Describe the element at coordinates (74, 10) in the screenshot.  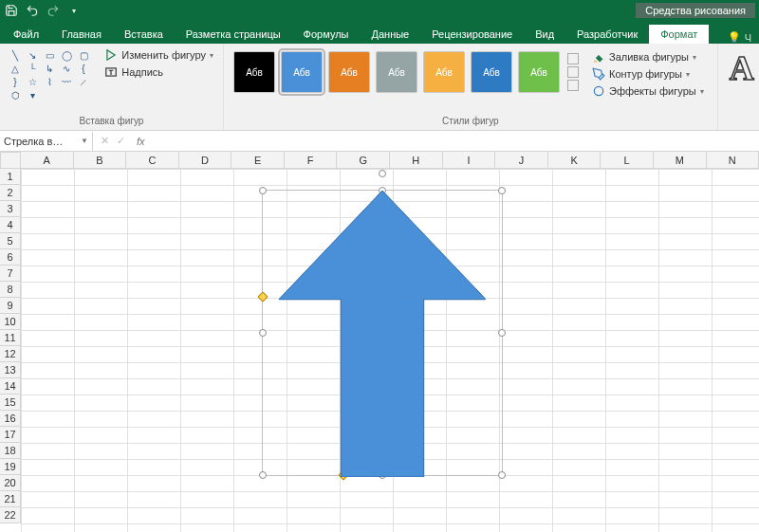
I see `customize-qat-icon: ▾` at that location.